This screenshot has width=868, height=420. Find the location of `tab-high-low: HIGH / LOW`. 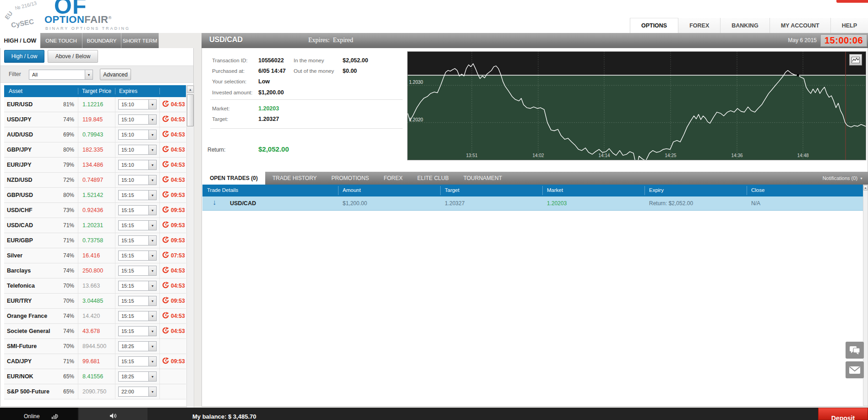

tab-high-low: HIGH / LOW is located at coordinates (20, 40).